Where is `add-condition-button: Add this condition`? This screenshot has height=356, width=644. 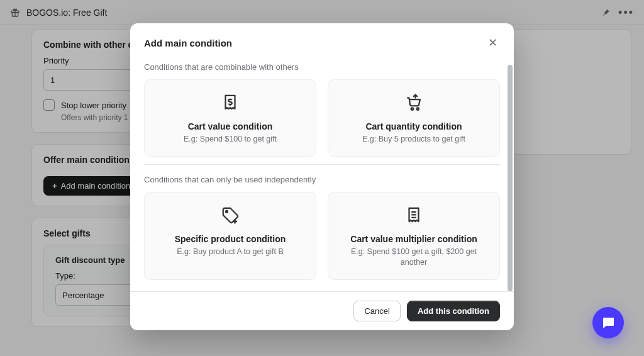 add-condition-button: Add this condition is located at coordinates (453, 311).